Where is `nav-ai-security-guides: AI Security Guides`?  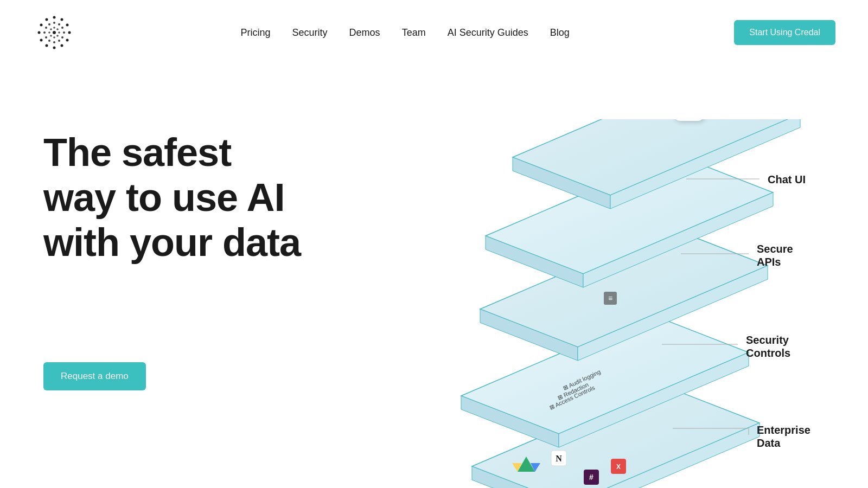 nav-ai-security-guides: AI Security Guides is located at coordinates (488, 33).